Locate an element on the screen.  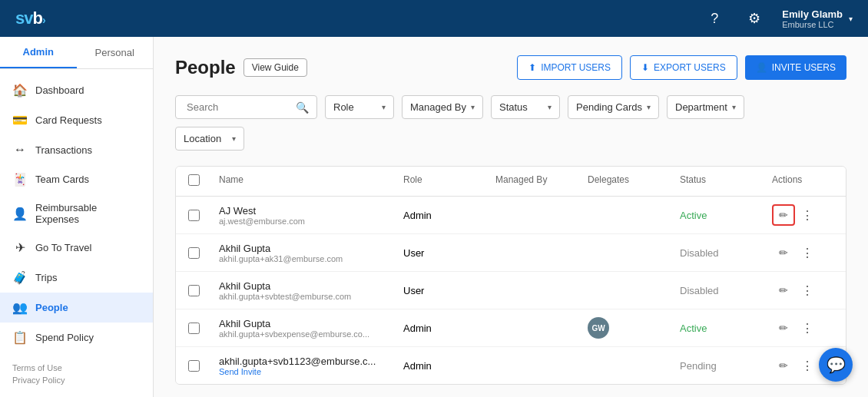
search-box: 🔍 is located at coordinates (246, 108).